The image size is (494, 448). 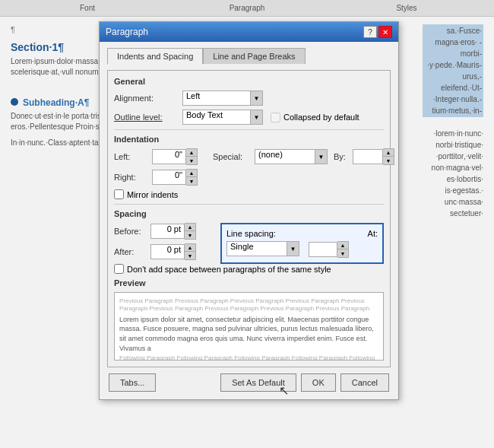 I want to click on mirror-indent-label: Mirror indents, so click(x=152, y=195).